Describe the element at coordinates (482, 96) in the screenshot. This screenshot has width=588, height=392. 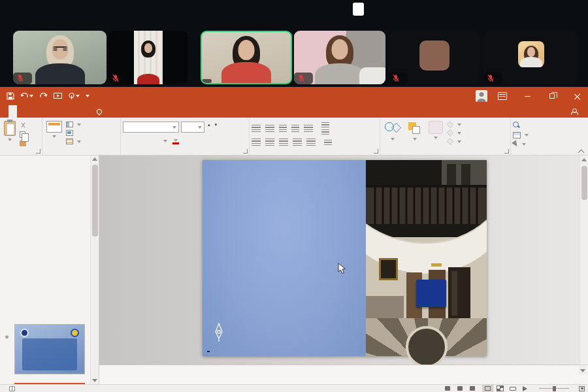
I see `account-avatar` at that location.